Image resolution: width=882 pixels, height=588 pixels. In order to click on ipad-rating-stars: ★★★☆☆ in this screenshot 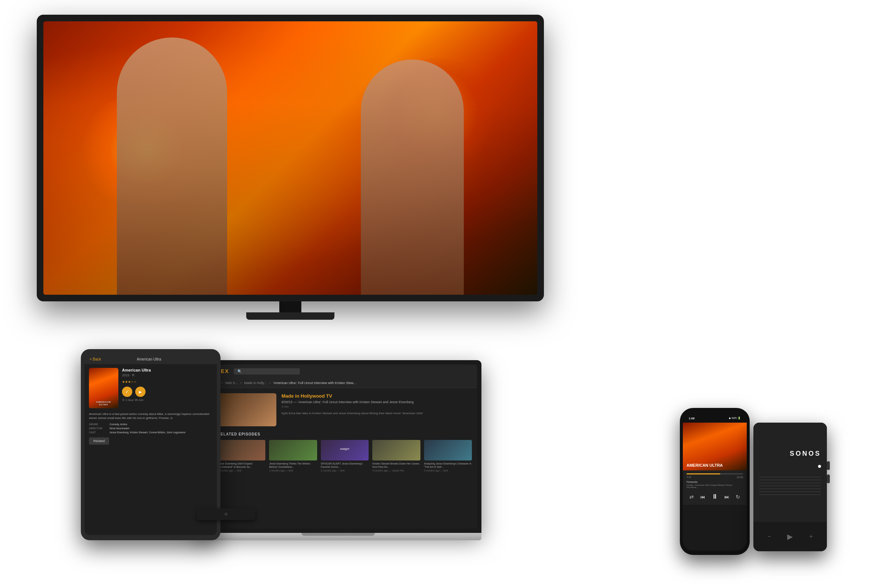, I will do `click(167, 382)`.